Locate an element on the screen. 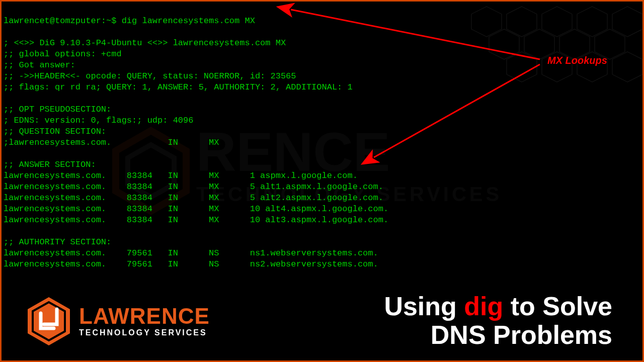  title-part-3: DNS Problems is located at coordinates (498, 335).